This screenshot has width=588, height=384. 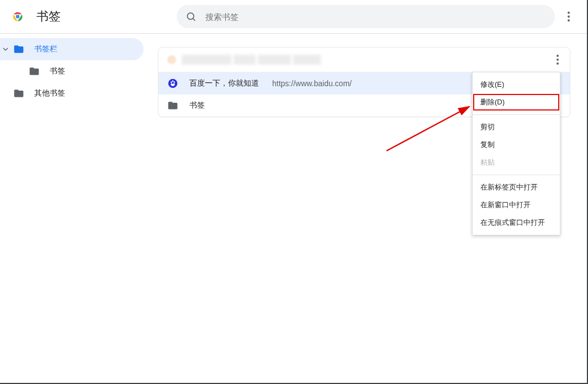 What do you see at coordinates (516, 145) in the screenshot?
I see `menu-item-copy: 复制` at bounding box center [516, 145].